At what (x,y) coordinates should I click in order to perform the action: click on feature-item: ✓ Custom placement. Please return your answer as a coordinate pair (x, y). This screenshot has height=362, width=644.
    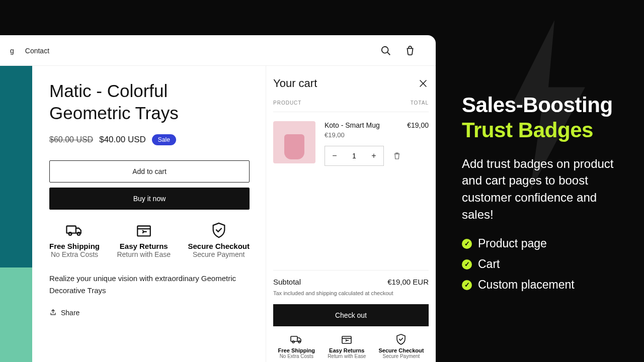
    Looking at the image, I should click on (545, 285).